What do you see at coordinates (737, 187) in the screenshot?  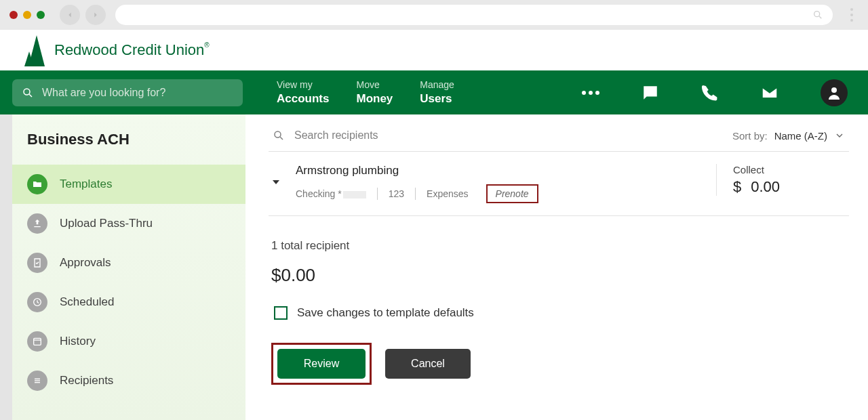 I see `currency-symbol: $` at bounding box center [737, 187].